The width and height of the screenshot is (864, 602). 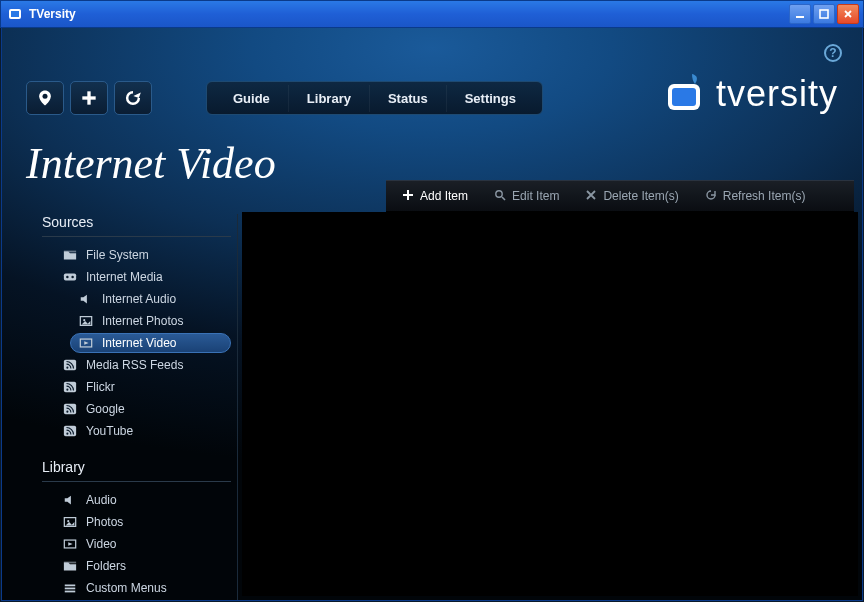 What do you see at coordinates (620, 196) in the screenshot?
I see `action-bar: Add Item Edit Item Delete Item(s) Refres…` at bounding box center [620, 196].